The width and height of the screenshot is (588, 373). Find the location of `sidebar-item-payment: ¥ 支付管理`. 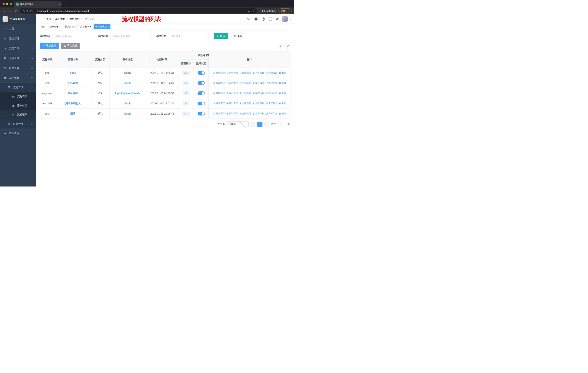

sidebar-item-payment: ¥ 支付管理 is located at coordinates (18, 48).